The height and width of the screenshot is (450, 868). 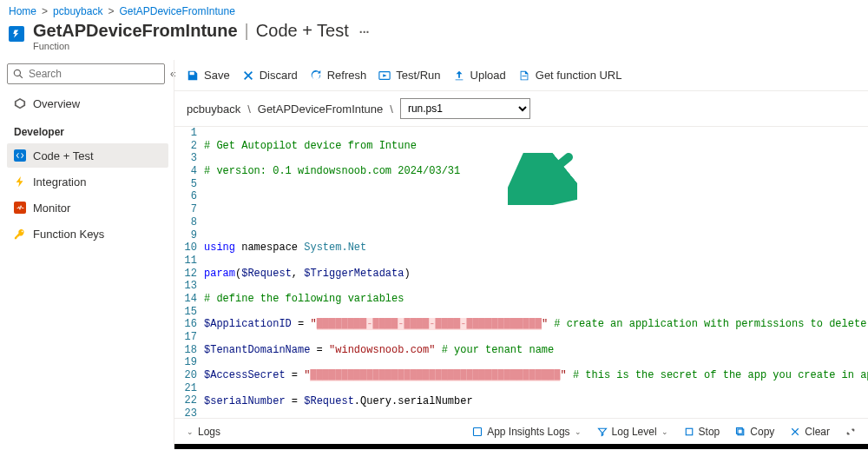 I want to click on toolbar: Save Discard Refresh Test/Run Upload Get…, so click(x=521, y=76).